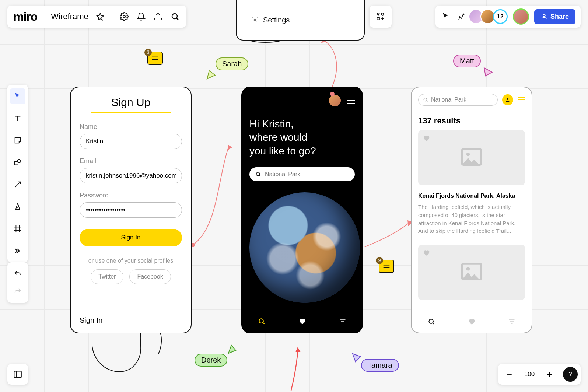 This screenshot has width=588, height=392. I want to click on host-avatar, so click(521, 17).